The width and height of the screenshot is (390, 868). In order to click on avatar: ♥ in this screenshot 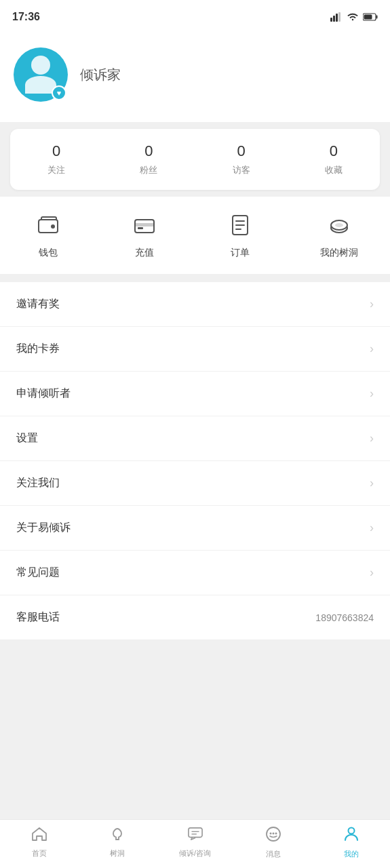, I will do `click(41, 75)`.